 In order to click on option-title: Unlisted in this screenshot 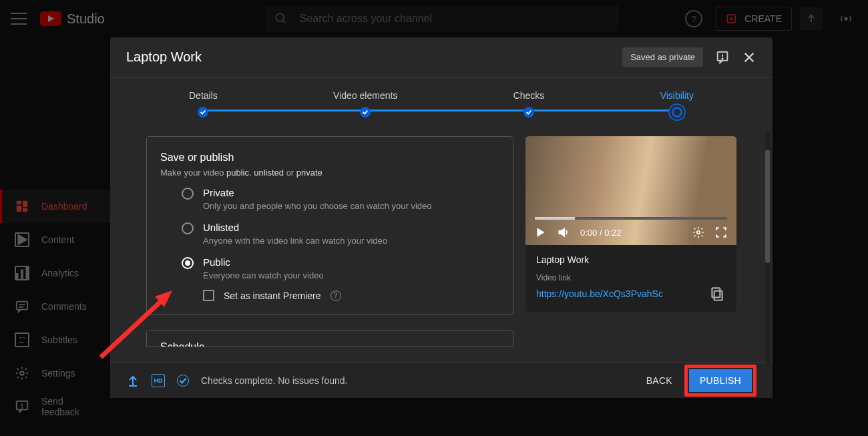, I will do `click(295, 227)`.